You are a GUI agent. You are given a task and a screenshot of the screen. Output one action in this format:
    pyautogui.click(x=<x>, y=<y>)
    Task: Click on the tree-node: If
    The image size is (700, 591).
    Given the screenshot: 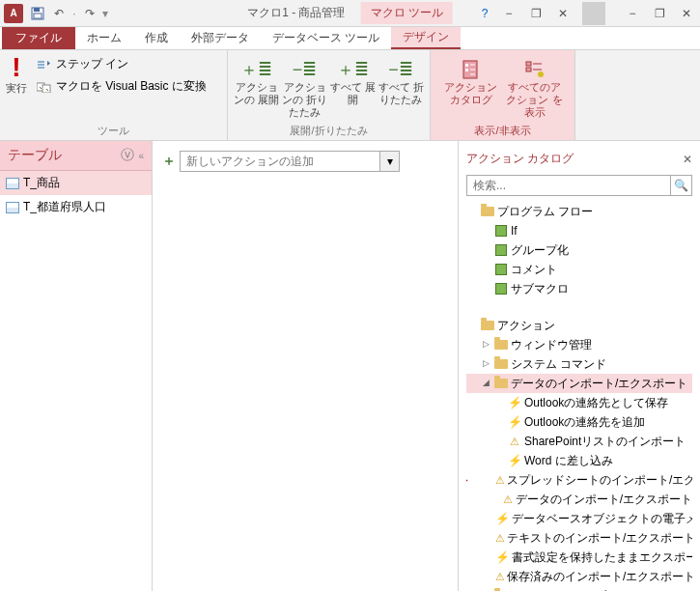 What is the action you would take?
    pyautogui.click(x=579, y=231)
    